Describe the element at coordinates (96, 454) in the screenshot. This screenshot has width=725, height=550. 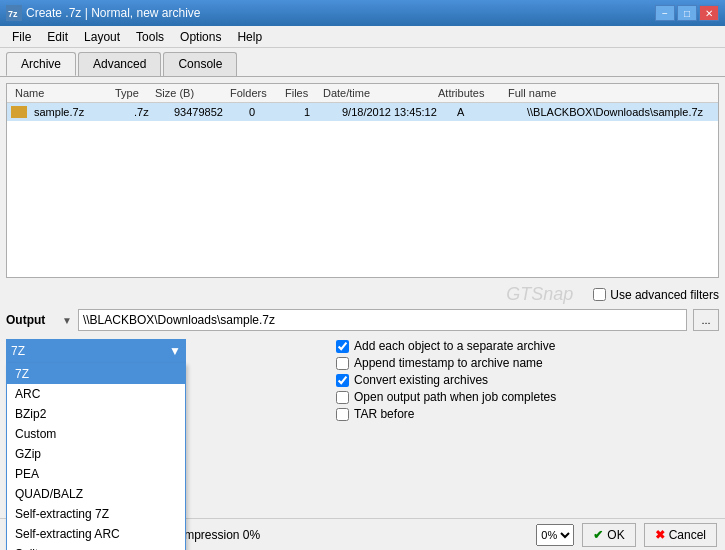
I see `dropdown-item-gzip: GZip` at that location.